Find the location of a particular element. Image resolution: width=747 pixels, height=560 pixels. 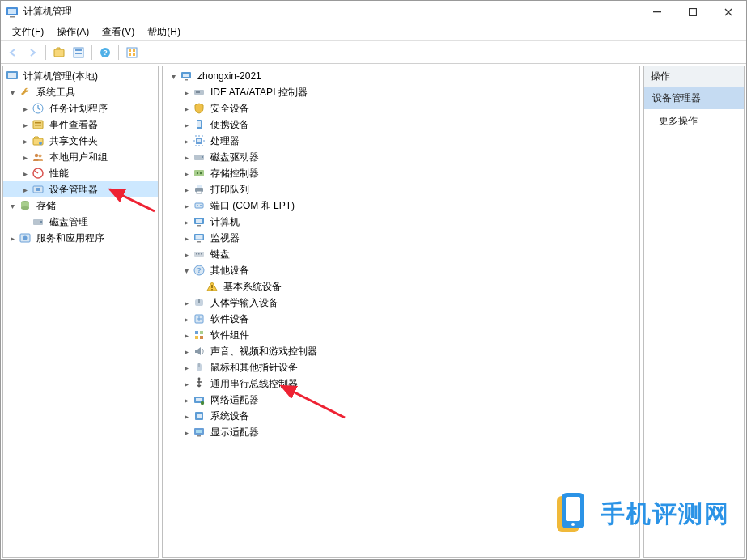

ide-icon is located at coordinates (199, 92).